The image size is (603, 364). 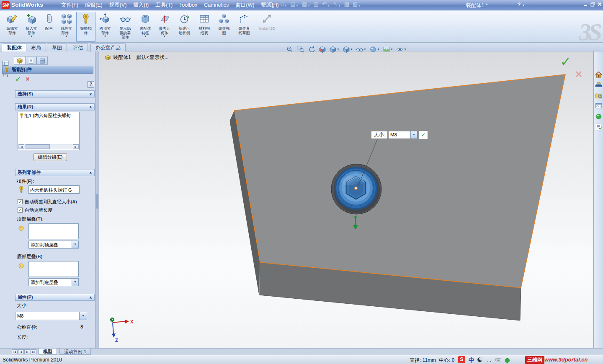 What do you see at coordinates (245, 4) in the screenshot?
I see `menu-window: 窗口(W)` at bounding box center [245, 4].